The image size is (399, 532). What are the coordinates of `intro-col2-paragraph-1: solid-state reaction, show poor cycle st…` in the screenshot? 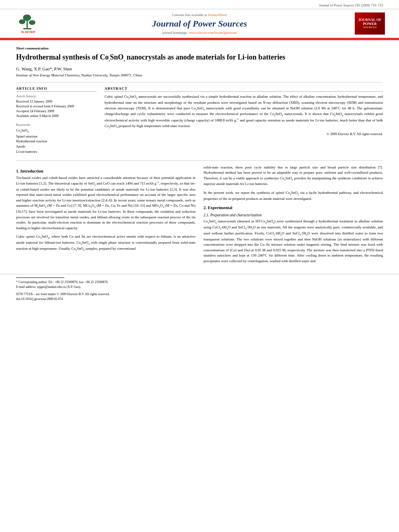 It's located at (293, 176).